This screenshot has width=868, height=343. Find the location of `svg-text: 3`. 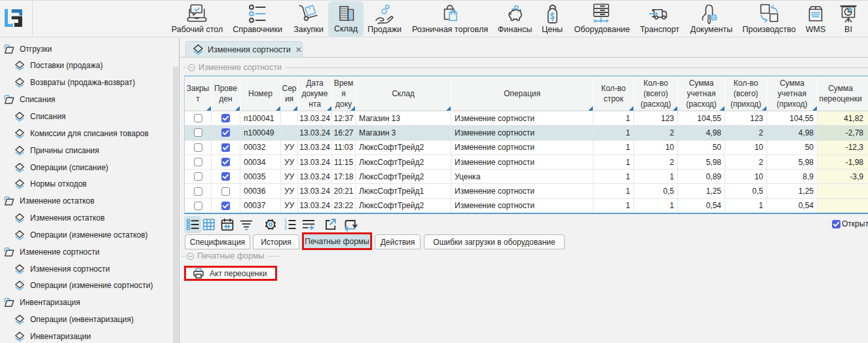

svg-text: 3 is located at coordinates (286, 228).